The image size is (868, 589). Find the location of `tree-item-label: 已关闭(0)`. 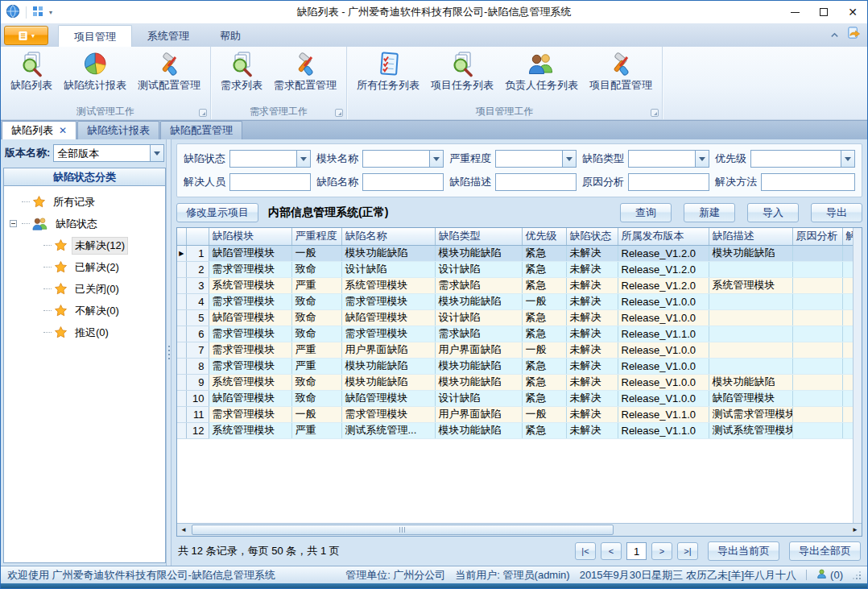

tree-item-label: 已关闭(0) is located at coordinates (97, 289).